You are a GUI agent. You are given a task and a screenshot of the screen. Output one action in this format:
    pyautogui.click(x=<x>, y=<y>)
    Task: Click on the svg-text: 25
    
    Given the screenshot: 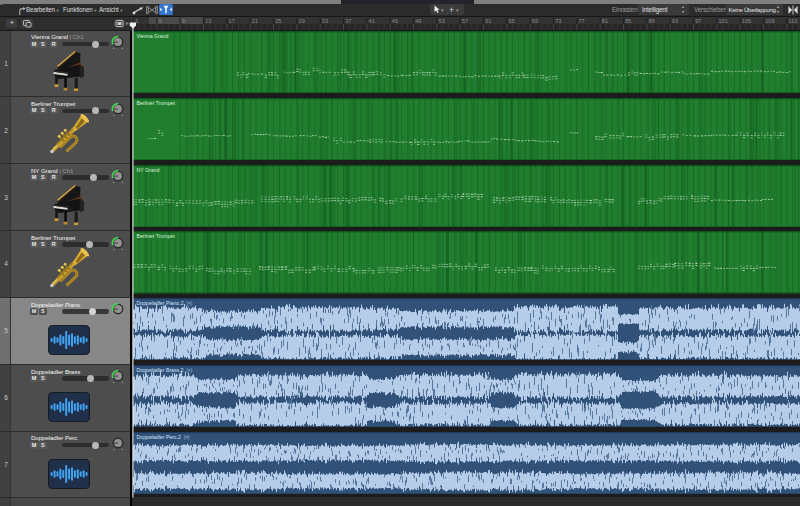 What is the action you would take?
    pyautogui.click(x=278, y=21)
    